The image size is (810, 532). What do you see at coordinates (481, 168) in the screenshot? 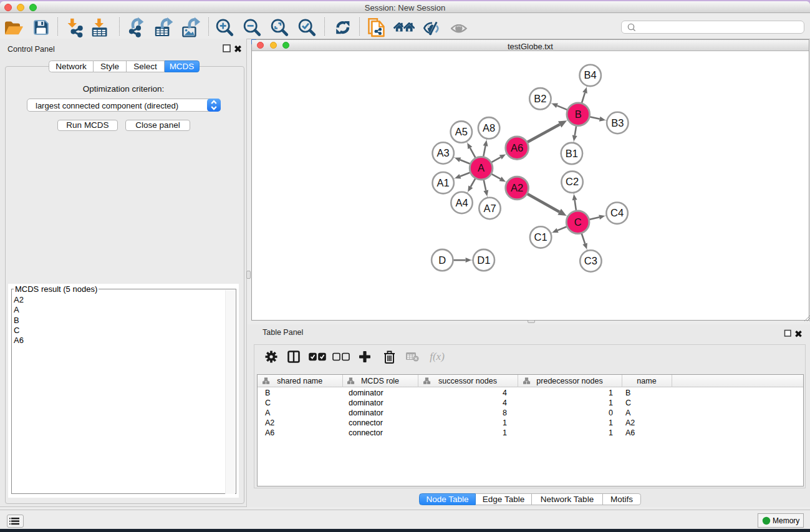
I see `svg-text: A` at bounding box center [481, 168].